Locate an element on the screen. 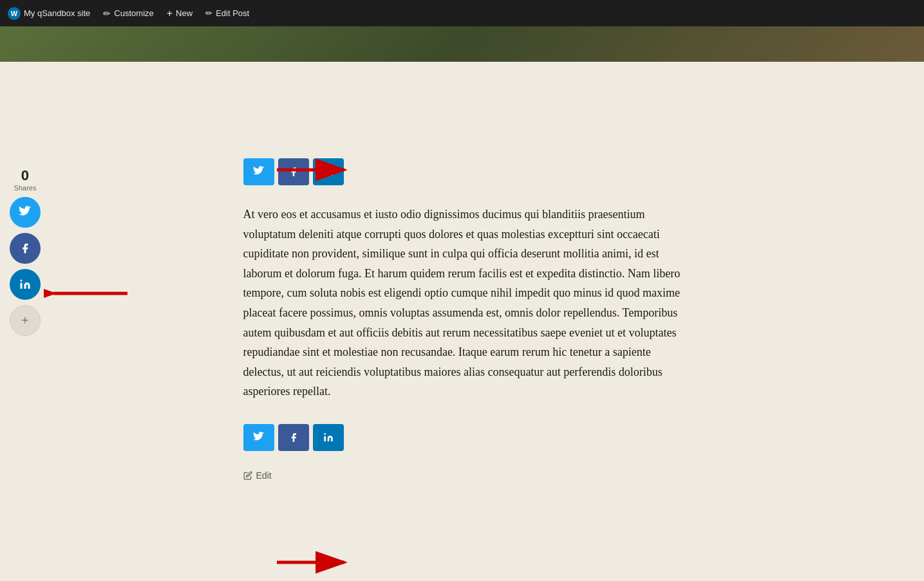 This screenshot has height=581, width=924. arrow-top-indicator is located at coordinates (316, 171).